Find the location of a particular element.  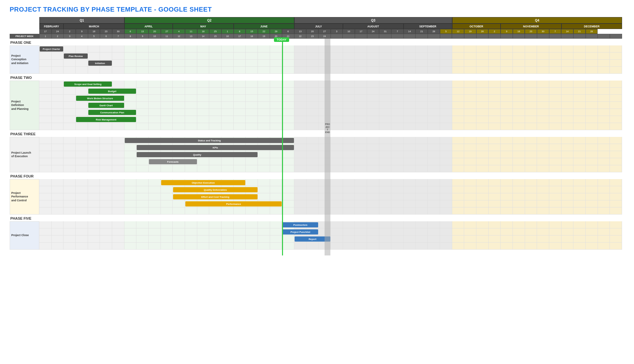

task-bar-project-charter: Project Charter is located at coordinates (52, 49).